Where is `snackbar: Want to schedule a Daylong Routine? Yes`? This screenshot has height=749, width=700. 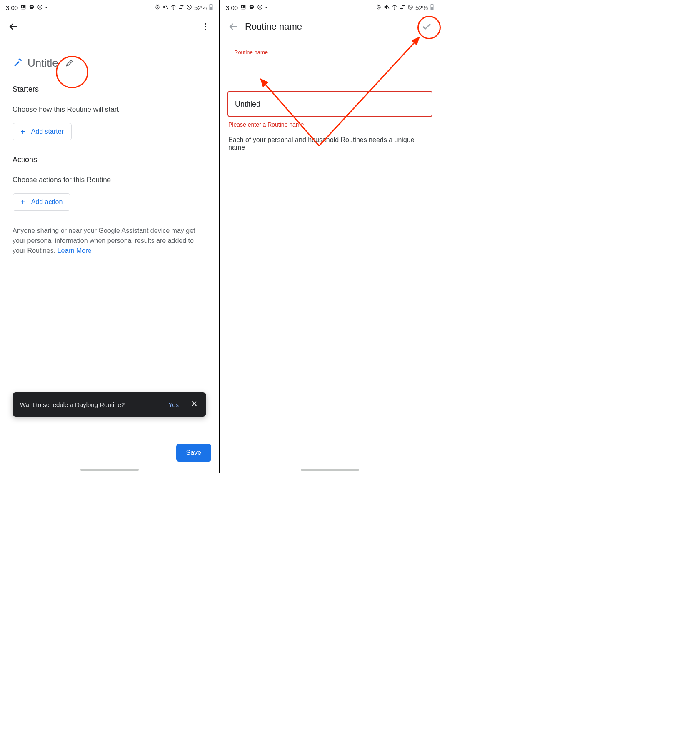
snackbar: Want to schedule a Daylong Routine? Yes is located at coordinates (109, 404).